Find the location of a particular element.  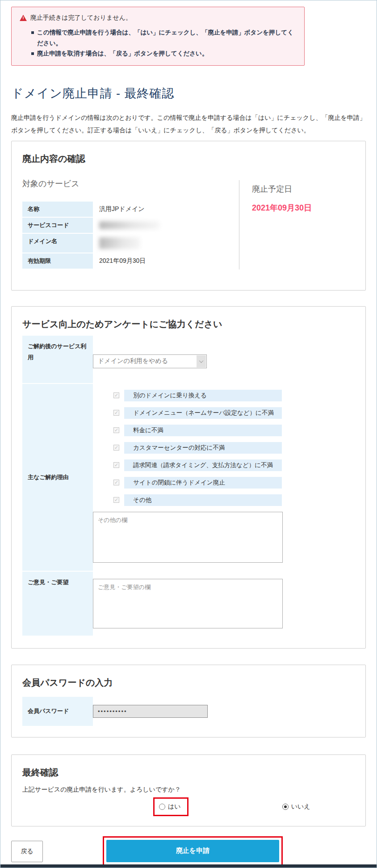

password-input is located at coordinates (150, 712).